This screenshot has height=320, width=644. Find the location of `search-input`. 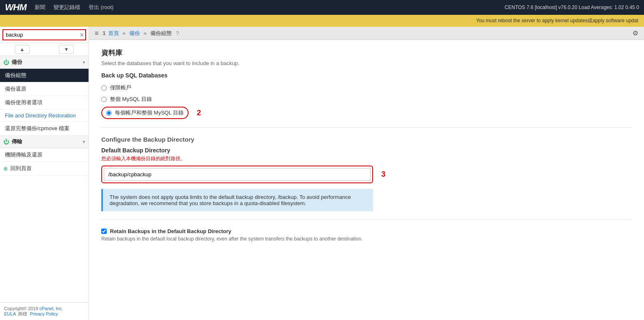

search-input is located at coordinates (44, 35).